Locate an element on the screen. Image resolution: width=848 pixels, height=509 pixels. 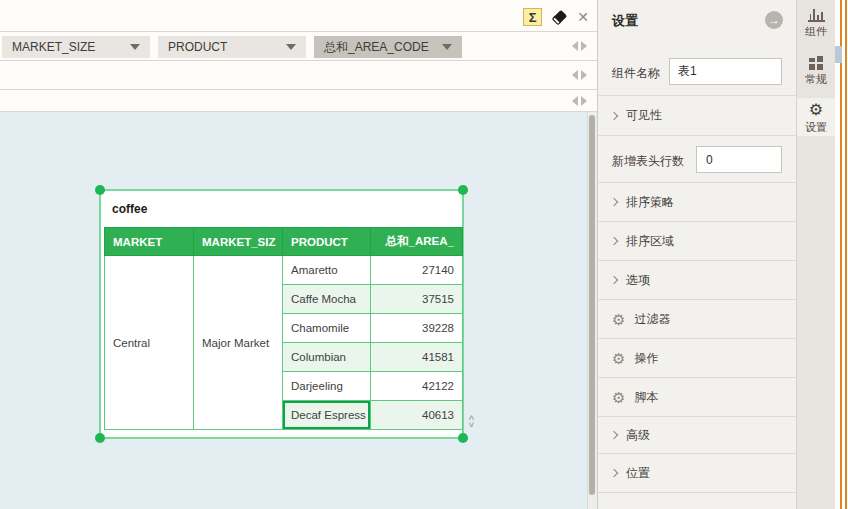
tab-component: 组件 is located at coordinates (816, 24).